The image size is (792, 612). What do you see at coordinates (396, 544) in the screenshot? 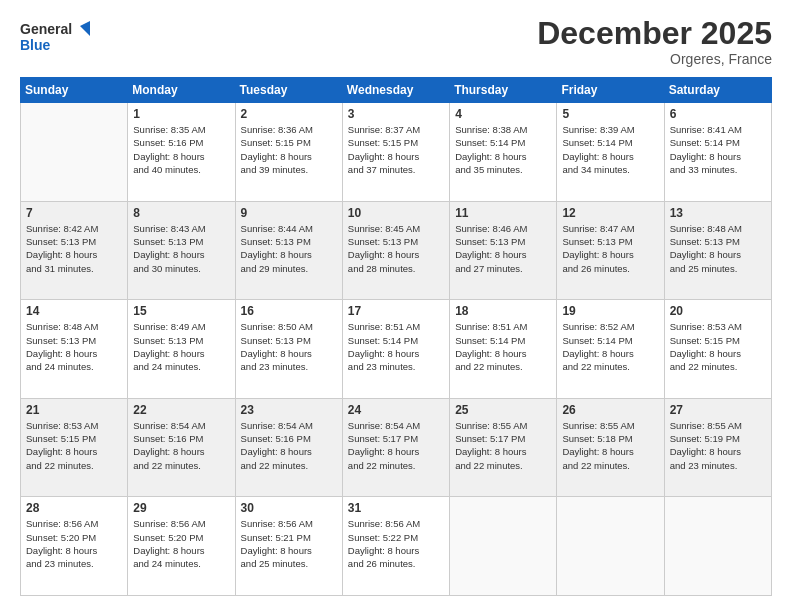
I see `day-info: Sunrise: 8:56 AMSunset: 5:22 PMDaylight:…` at bounding box center [396, 544].